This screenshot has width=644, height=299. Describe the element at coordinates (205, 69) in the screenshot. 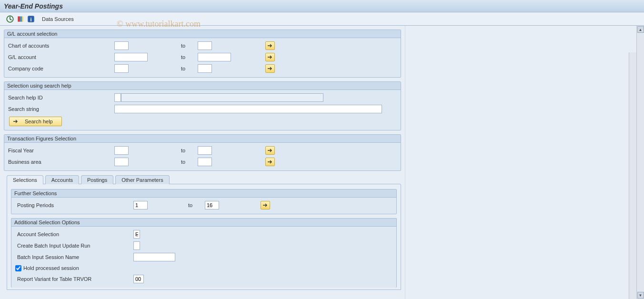

I see `company-code-to-input` at that location.